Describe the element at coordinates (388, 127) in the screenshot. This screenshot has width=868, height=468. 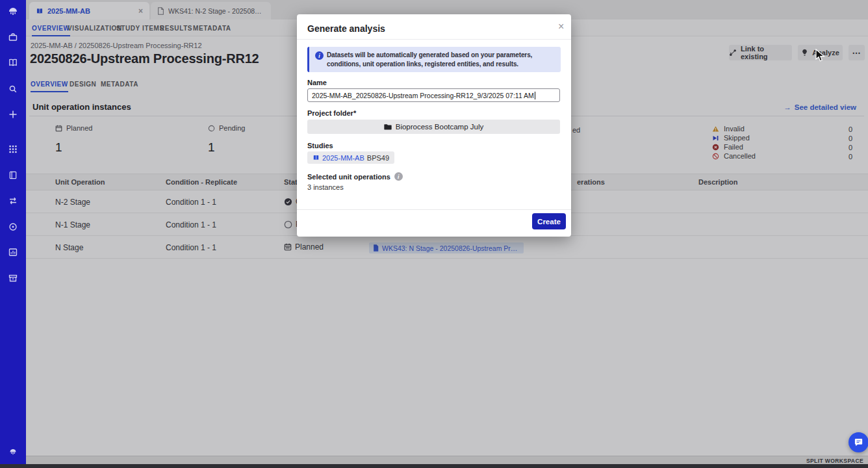
I see `folder-icon` at that location.